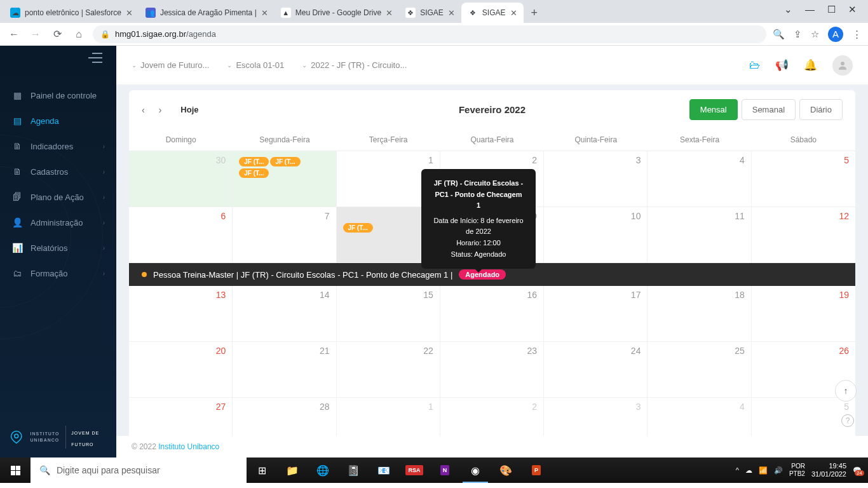 Image resolution: width=868 pixels, height=488 pixels. Describe the element at coordinates (207, 13) in the screenshot. I see `browser-tab: 👥Jessica de Aragão Pimenta |✕` at that location.